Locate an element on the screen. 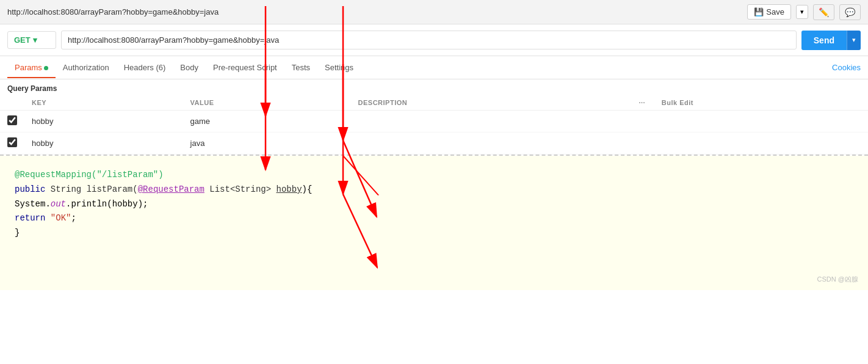 The image size is (868, 364). url-input is located at coordinates (429, 40).